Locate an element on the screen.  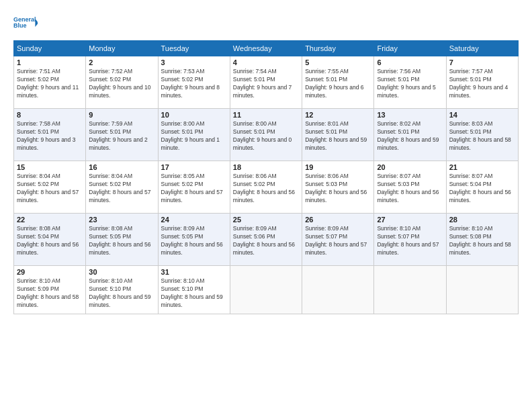
calendar-cell: 30Sunrise: 8:10 AMSunset: 5:10 PMDayligh… is located at coordinates (122, 290).